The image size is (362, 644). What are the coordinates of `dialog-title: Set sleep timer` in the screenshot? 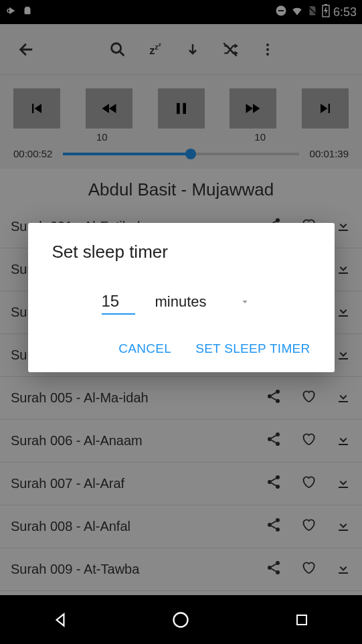 It's located at (181, 252).